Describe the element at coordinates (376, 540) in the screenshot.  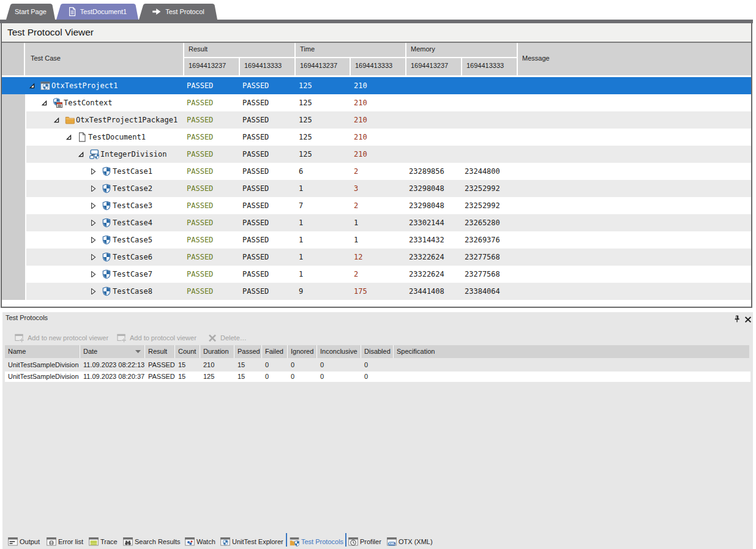
I see `bottom-panel-bar: Output Error list Trace Search Results W…` at that location.